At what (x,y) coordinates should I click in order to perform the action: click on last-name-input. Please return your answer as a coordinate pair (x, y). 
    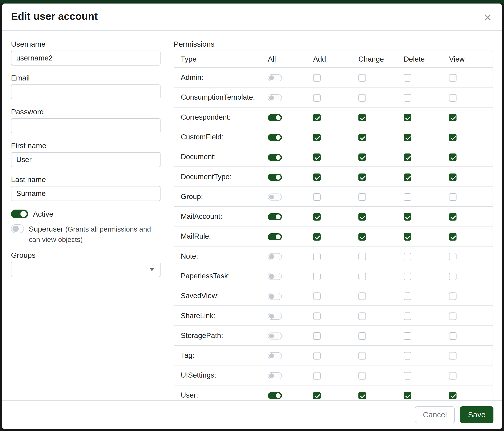
    Looking at the image, I should click on (86, 194).